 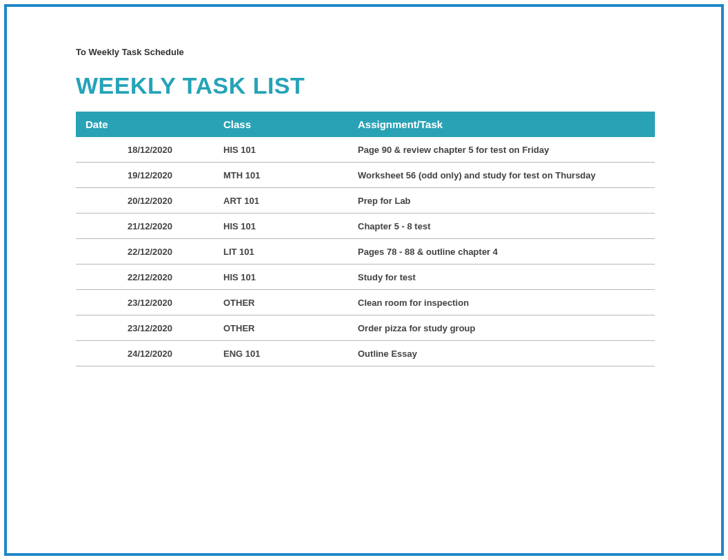 What do you see at coordinates (365, 277) in the screenshot?
I see `table-row: 22/12/2020HIS 101Study for test` at bounding box center [365, 277].